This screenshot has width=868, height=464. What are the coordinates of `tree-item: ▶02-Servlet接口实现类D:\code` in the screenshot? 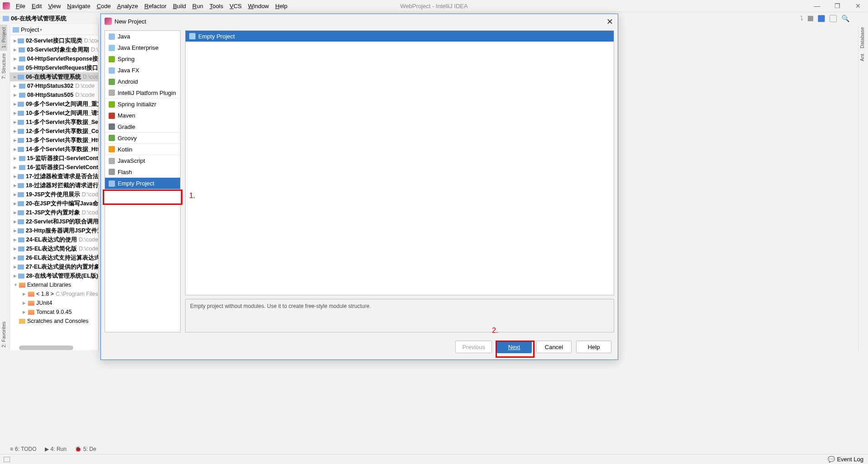 It's located at (54, 41).